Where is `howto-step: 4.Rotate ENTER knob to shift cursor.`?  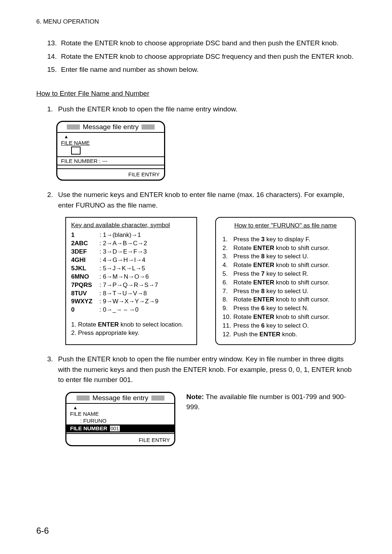
howto-step: 4.Rotate ENTER knob to shift cursor. is located at coordinates (285, 265).